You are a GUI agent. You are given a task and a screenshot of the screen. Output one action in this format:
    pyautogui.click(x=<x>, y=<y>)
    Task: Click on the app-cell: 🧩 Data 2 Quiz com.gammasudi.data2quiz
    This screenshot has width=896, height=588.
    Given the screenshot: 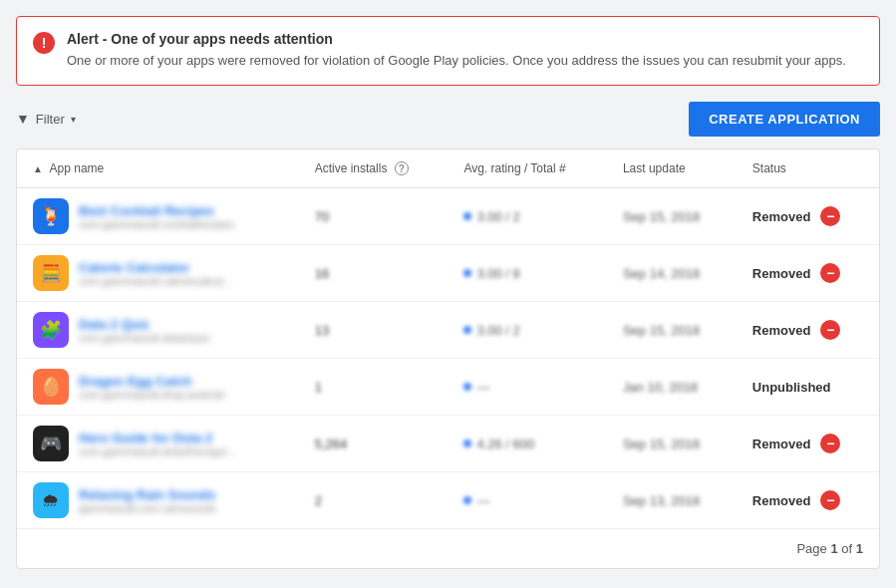 What is the action you would take?
    pyautogui.click(x=157, y=331)
    